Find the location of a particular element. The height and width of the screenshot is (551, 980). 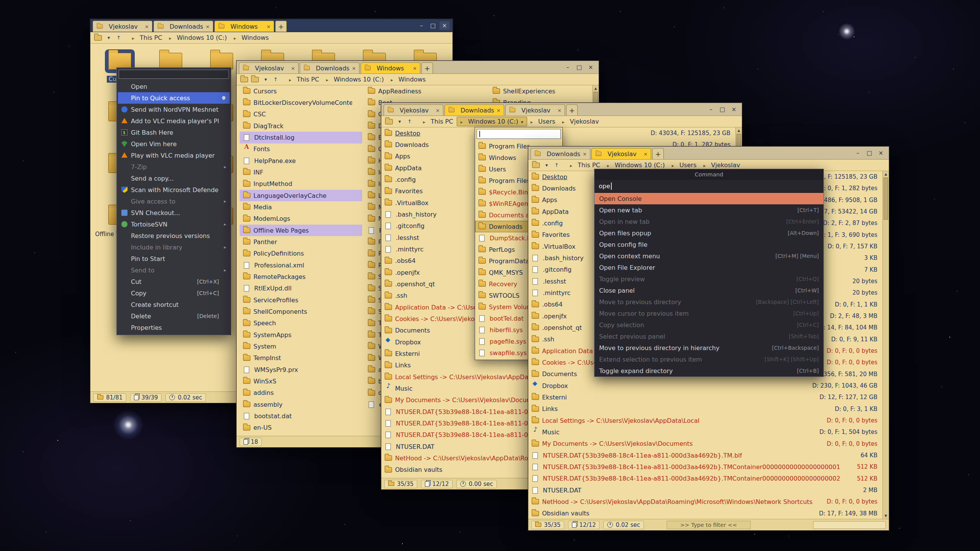

file-row: NTUSER.DAT{53b39e88-18c4-11ea-a811-000d3… is located at coordinates (709, 455).